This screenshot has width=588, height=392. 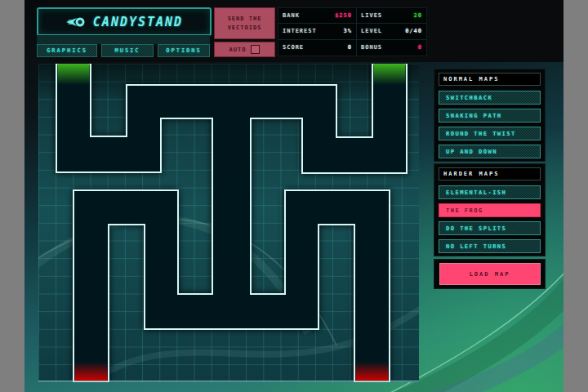 What do you see at coordinates (245, 20) in the screenshot?
I see `send-button-line1: SEND THE` at bounding box center [245, 20].